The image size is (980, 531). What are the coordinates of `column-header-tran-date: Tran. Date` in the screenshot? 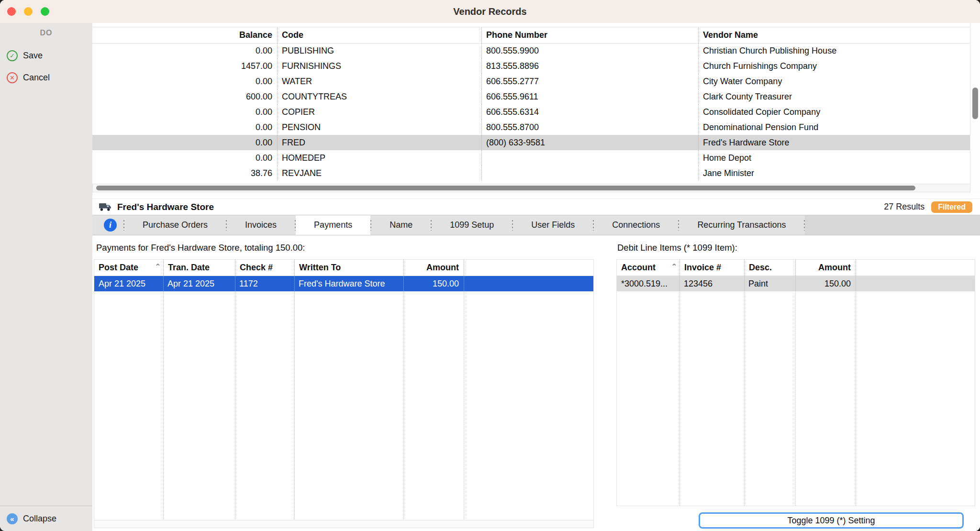 It's located at (199, 268).